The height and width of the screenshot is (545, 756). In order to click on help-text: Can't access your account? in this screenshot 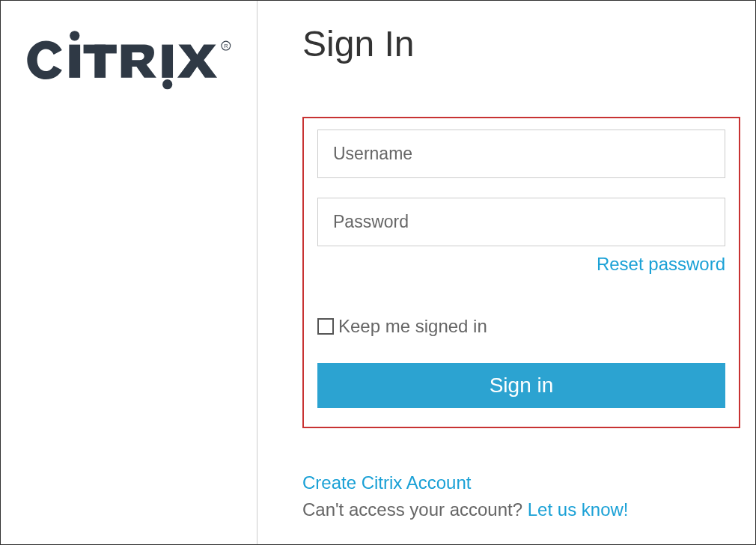, I will do `click(415, 509)`.